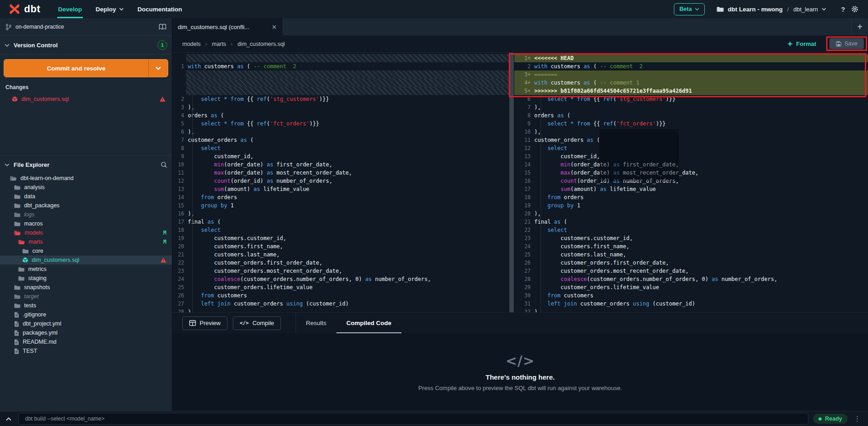 The image size is (868, 426). What do you see at coordinates (691, 310) in the screenshot?
I see `code-line: 32)` at bounding box center [691, 310].